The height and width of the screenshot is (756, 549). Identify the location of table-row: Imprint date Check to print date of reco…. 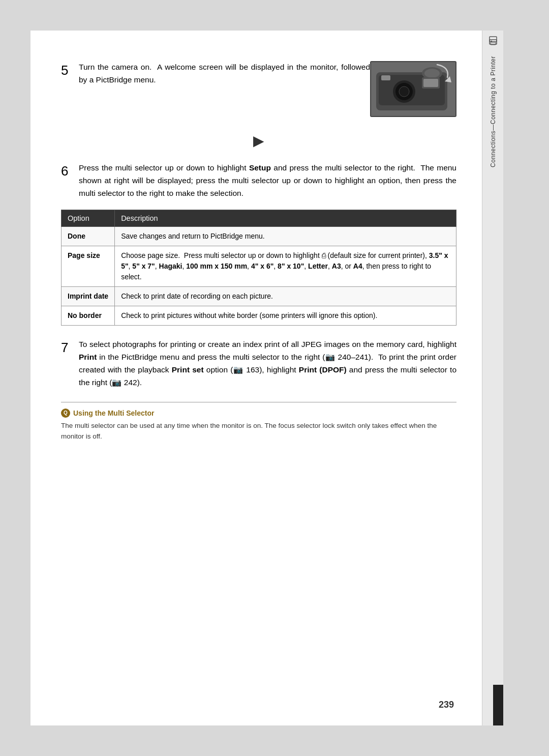
(259, 297).